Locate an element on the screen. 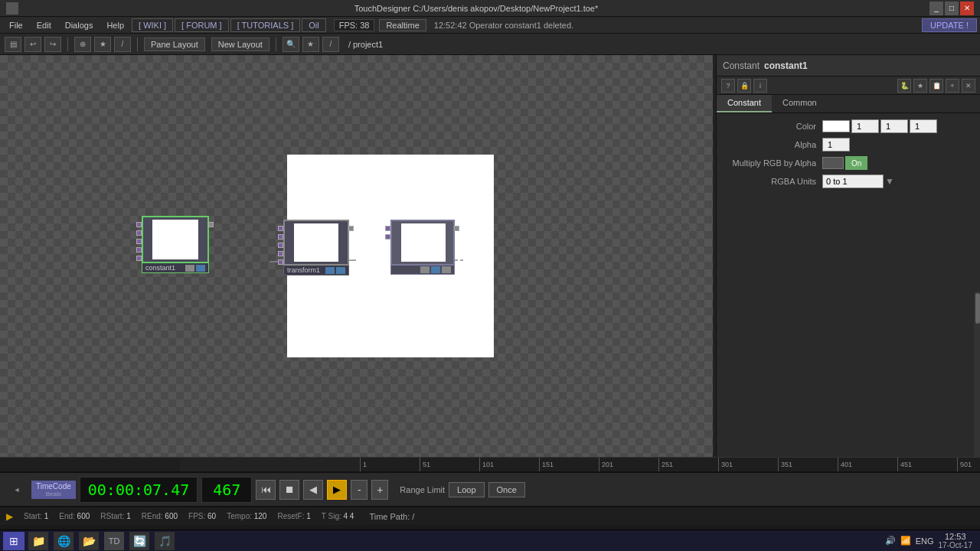  once-button: Once is located at coordinates (507, 490).